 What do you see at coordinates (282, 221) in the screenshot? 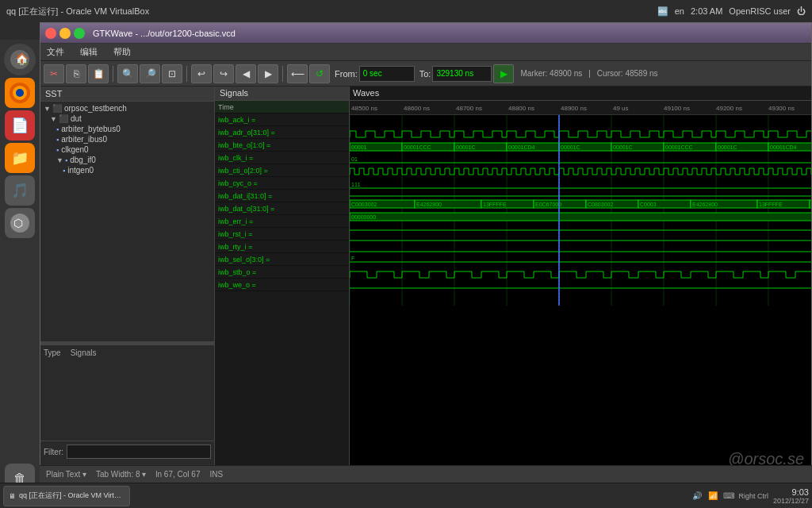
I see `signal-name-iwb-err: iwb_err_i =` at bounding box center [282, 221].